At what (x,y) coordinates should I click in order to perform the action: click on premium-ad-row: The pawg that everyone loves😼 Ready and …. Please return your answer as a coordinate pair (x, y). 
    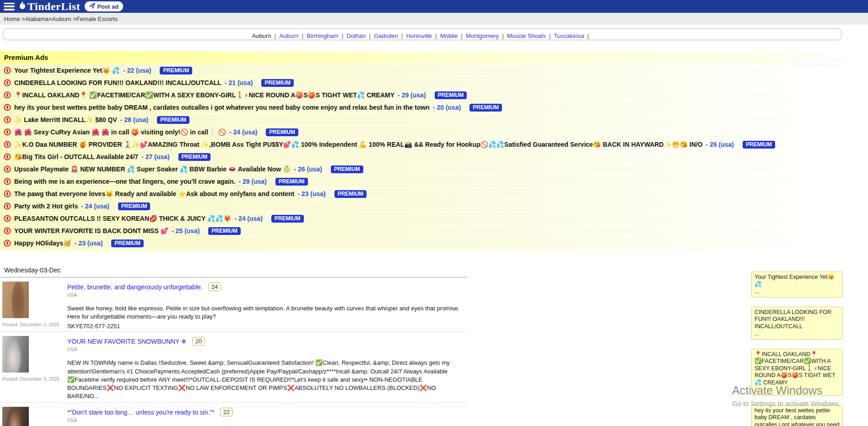
    Looking at the image, I should click on (422, 194).